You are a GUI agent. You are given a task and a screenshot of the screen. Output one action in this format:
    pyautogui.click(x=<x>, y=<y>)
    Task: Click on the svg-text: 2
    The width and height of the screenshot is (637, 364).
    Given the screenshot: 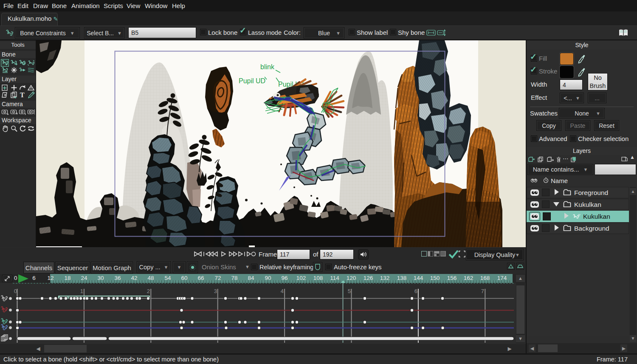 What is the action you would take?
    pyautogui.click(x=149, y=291)
    